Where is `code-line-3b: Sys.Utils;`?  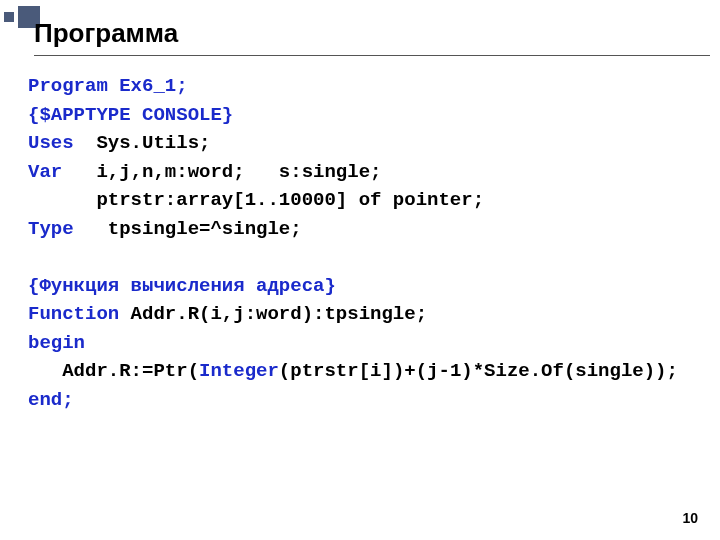
code-line-3b: Sys.Utils; is located at coordinates (142, 143).